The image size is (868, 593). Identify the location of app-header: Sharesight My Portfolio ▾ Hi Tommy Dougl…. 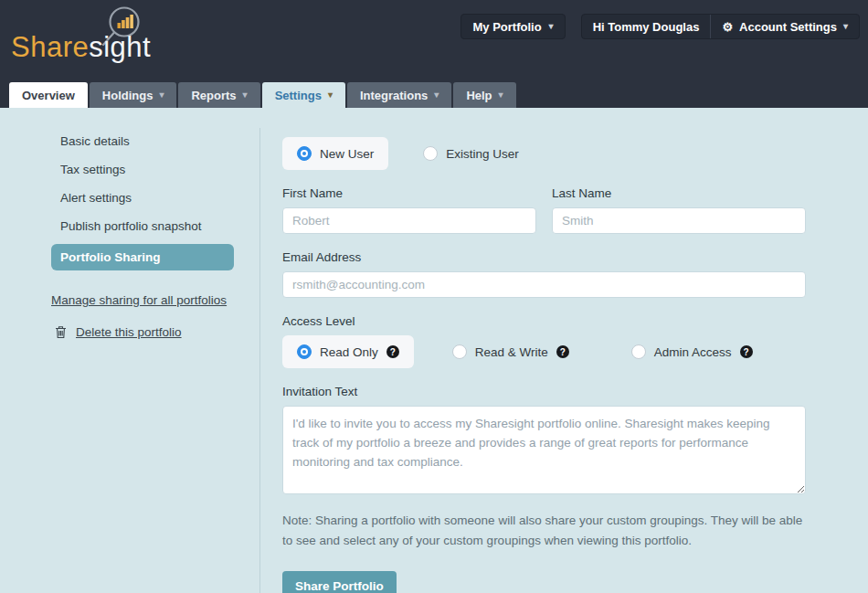
(434, 41).